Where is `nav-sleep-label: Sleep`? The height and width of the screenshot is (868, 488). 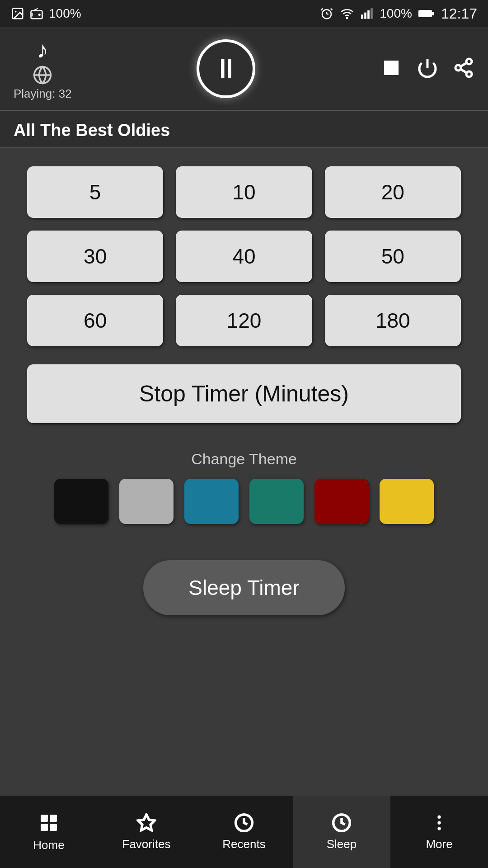 nav-sleep-label: Sleep is located at coordinates (342, 844).